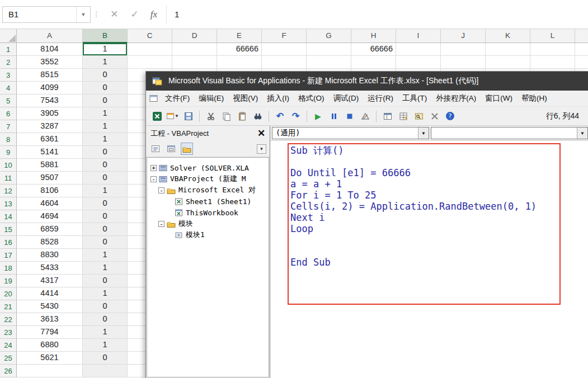 Image resolution: width=588 pixels, height=378 pixels. I want to click on row-header-3: 3, so click(8, 75).